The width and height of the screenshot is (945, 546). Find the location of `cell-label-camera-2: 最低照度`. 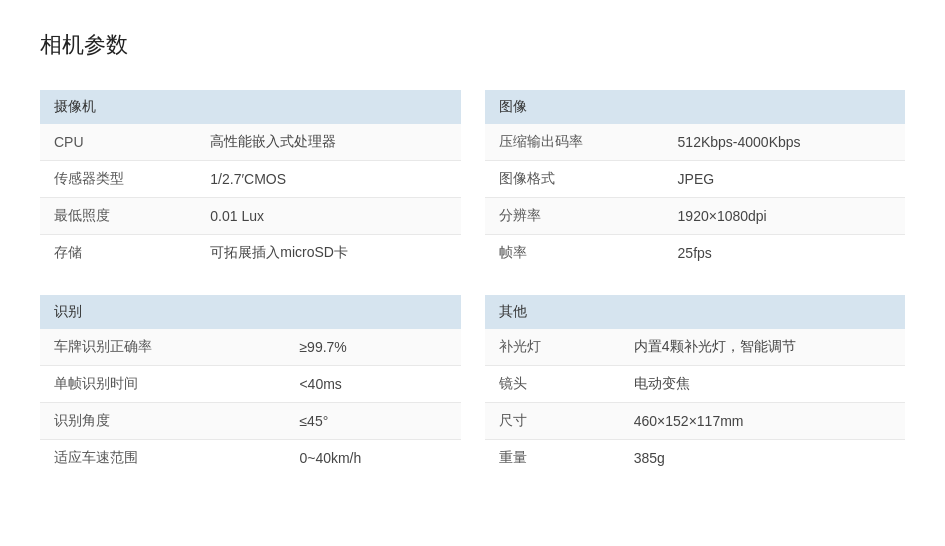

cell-label-camera-2: 最低照度 is located at coordinates (118, 216).